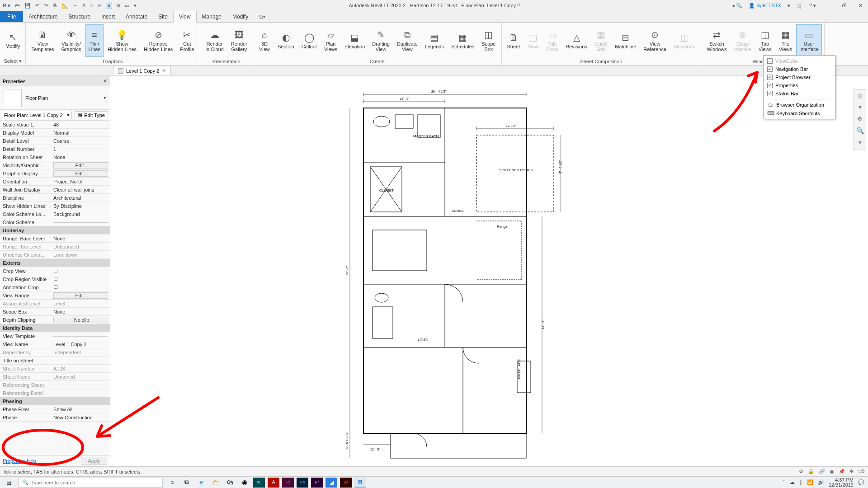 Image resolution: width=868 pixels, height=488 pixels. Describe the element at coordinates (381, 41) in the screenshot. I see `drafting-view-button: ✎Drafting View` at that location.